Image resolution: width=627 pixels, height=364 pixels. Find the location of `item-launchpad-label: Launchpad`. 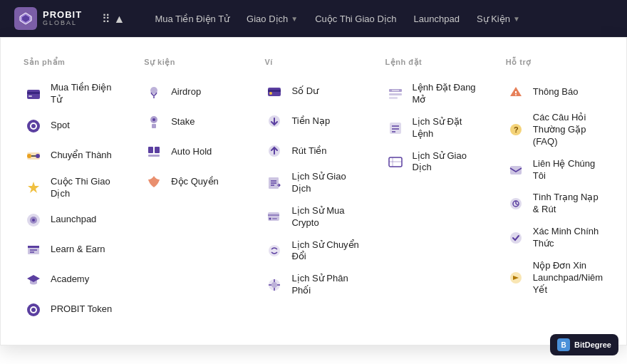

item-launchpad-label: Launchpad is located at coordinates (73, 219).